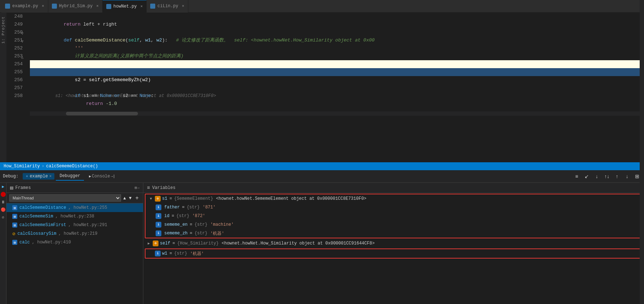  I want to click on sememe-en-name: sememe_en, so click(176, 225).